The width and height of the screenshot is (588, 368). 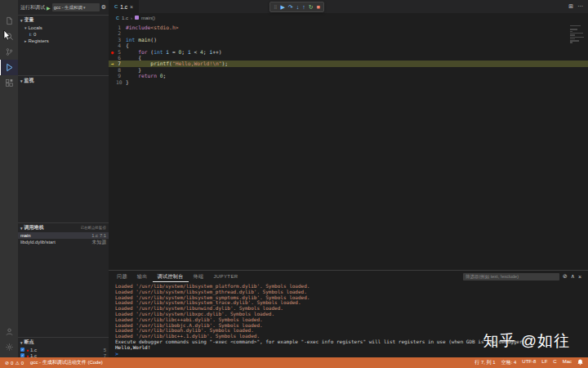 What do you see at coordinates (185, 52) in the screenshot?
I see `code-token: ;` at bounding box center [185, 52].